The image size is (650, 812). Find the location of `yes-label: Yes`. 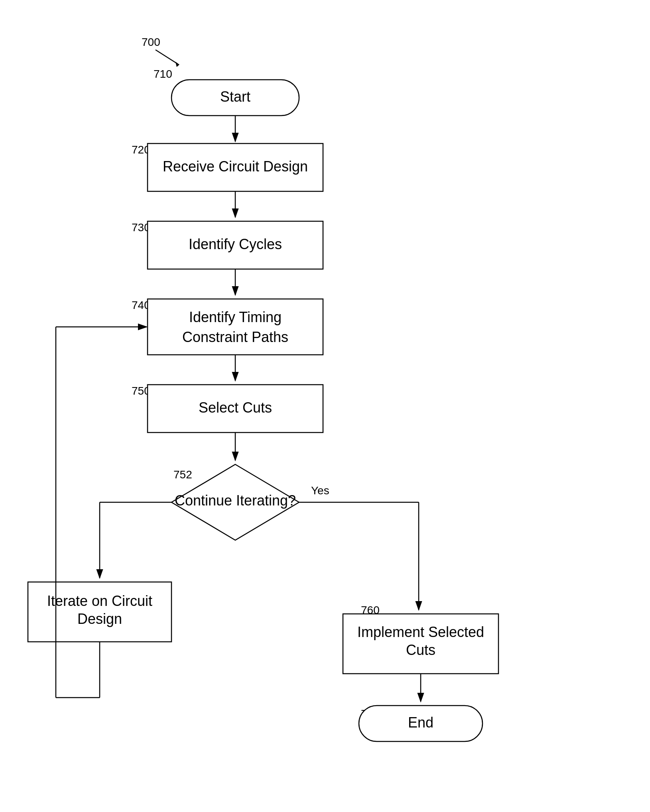

yes-label: Yes is located at coordinates (320, 490).